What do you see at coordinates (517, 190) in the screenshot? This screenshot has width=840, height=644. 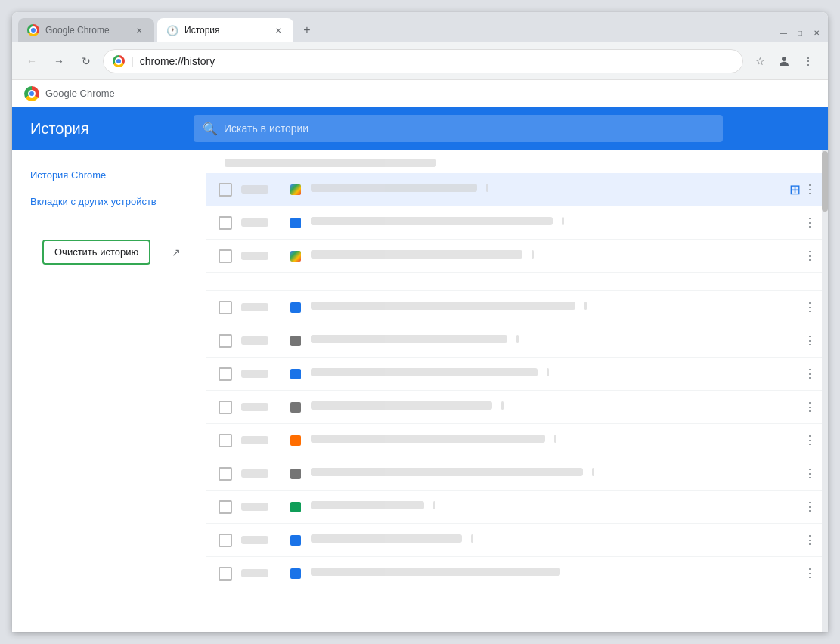 I see `table-row: ⊞ ⋮` at bounding box center [517, 190].